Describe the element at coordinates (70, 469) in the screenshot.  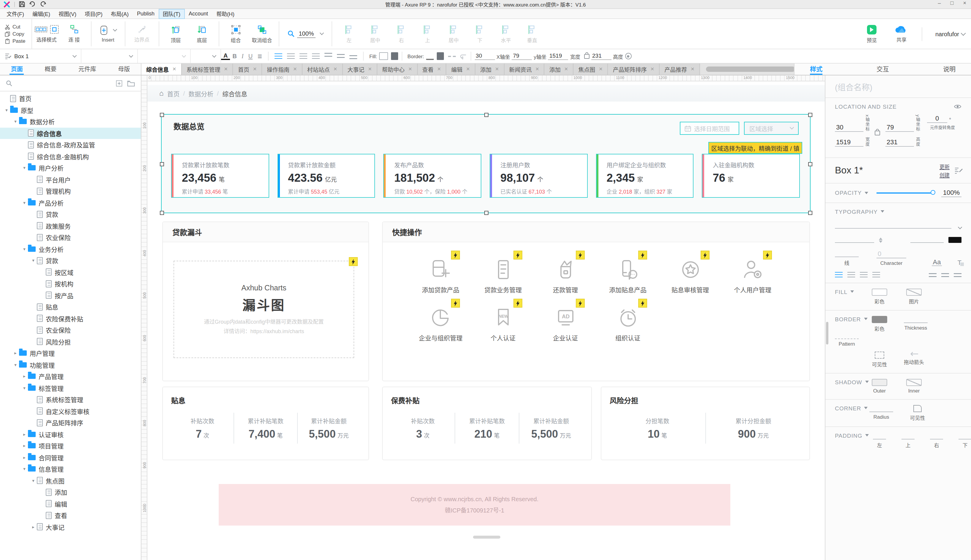
I see `tree-item: ▾信息管理` at that location.